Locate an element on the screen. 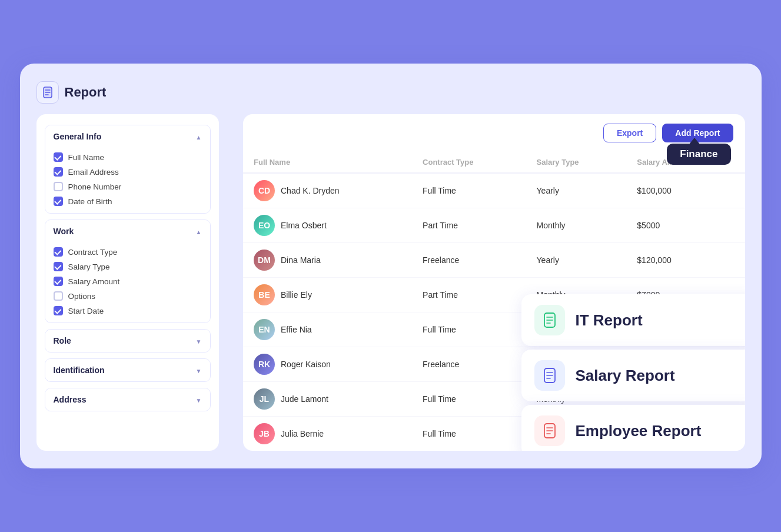 The image size is (781, 532). page-title: Report is located at coordinates (86, 92).